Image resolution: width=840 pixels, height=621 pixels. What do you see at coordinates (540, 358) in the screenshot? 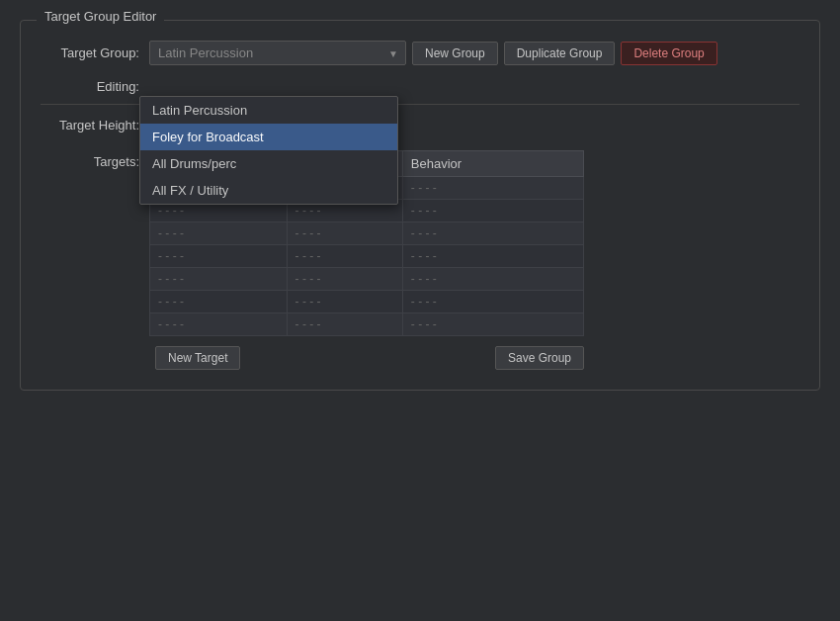
I see `save-group-button: Save Group` at bounding box center [540, 358].